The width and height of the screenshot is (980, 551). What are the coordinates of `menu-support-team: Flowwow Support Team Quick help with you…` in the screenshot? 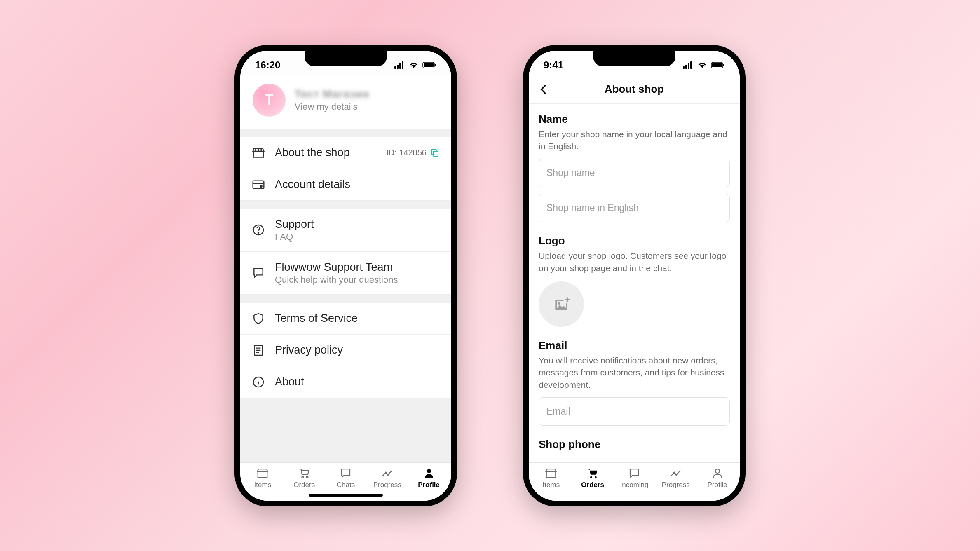 It's located at (346, 273).